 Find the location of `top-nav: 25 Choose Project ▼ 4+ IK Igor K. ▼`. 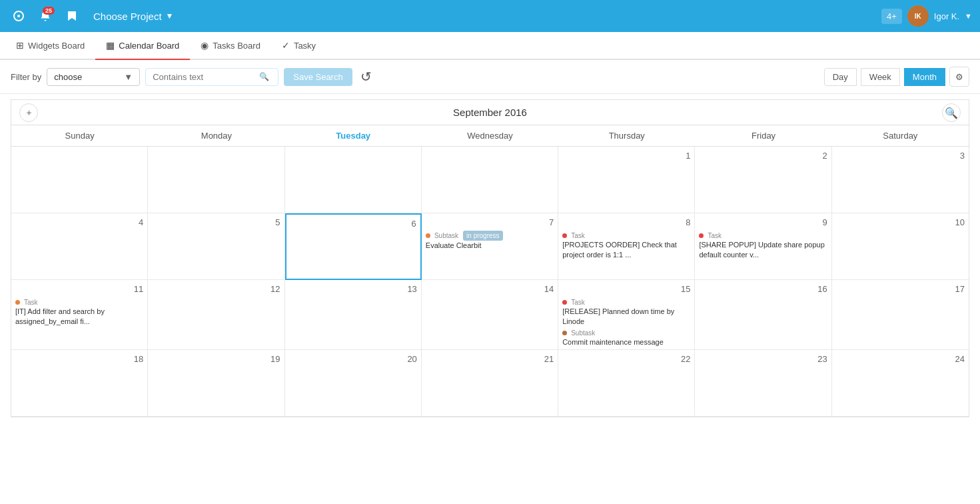

top-nav: 25 Choose Project ▼ 4+ IK Igor K. ▼ is located at coordinates (490, 16).